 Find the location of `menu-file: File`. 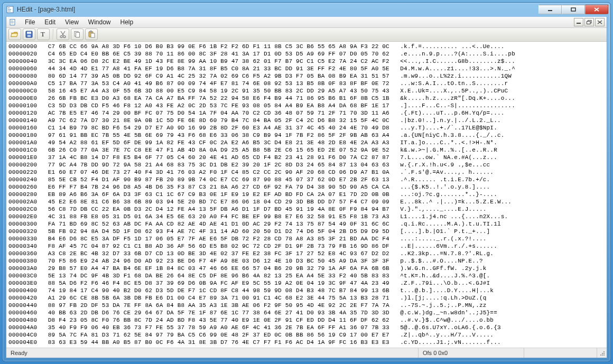

menu-file: File is located at coordinates (30, 22).